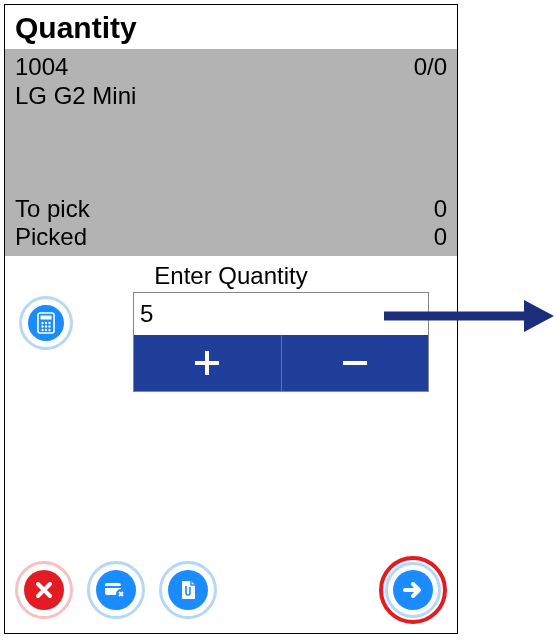 The width and height of the screenshot is (557, 640). Describe the element at coordinates (413, 590) in the screenshot. I see `proceed-outer-ring` at that location.